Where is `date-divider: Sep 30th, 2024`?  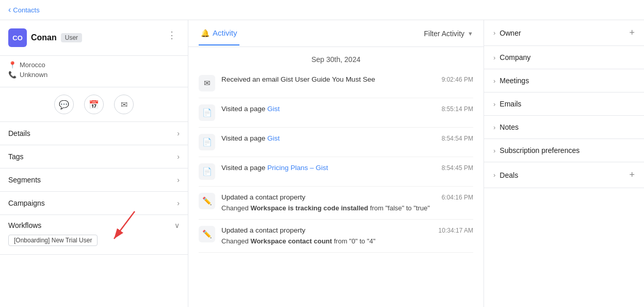 date-divider: Sep 30th, 2024 is located at coordinates (336, 58).